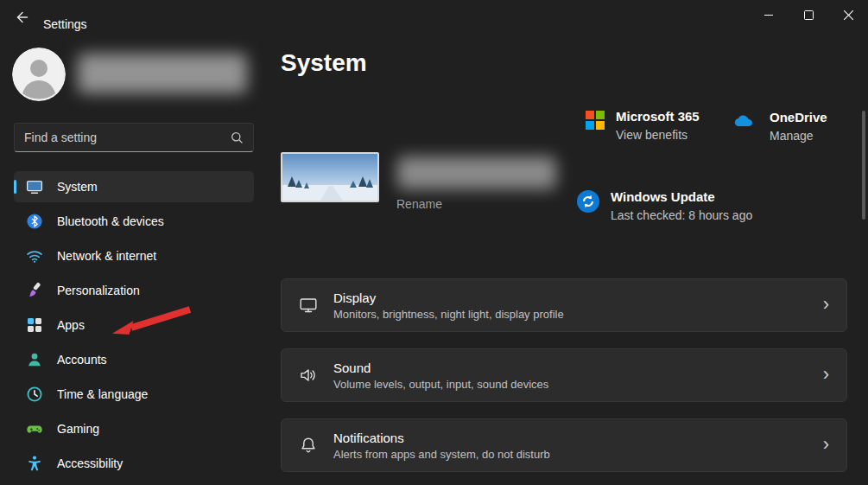 The width and height of the screenshot is (868, 485). Describe the element at coordinates (808, 15) in the screenshot. I see `window-controls` at that location.